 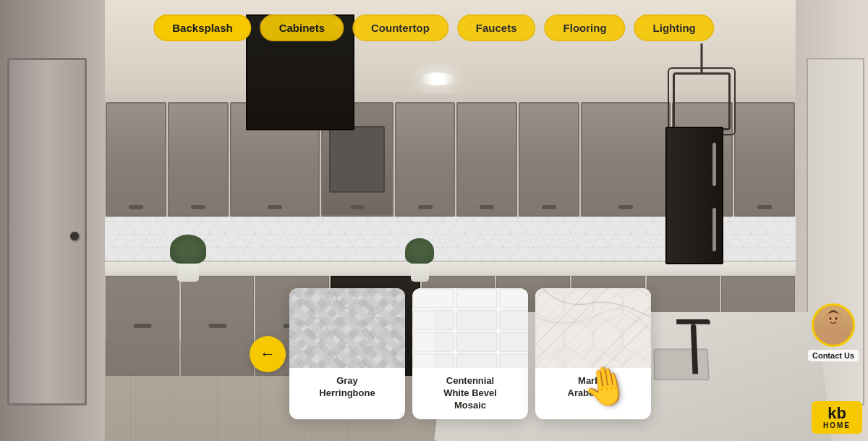 I want to click on logo-subtext: HOME, so click(x=837, y=426).